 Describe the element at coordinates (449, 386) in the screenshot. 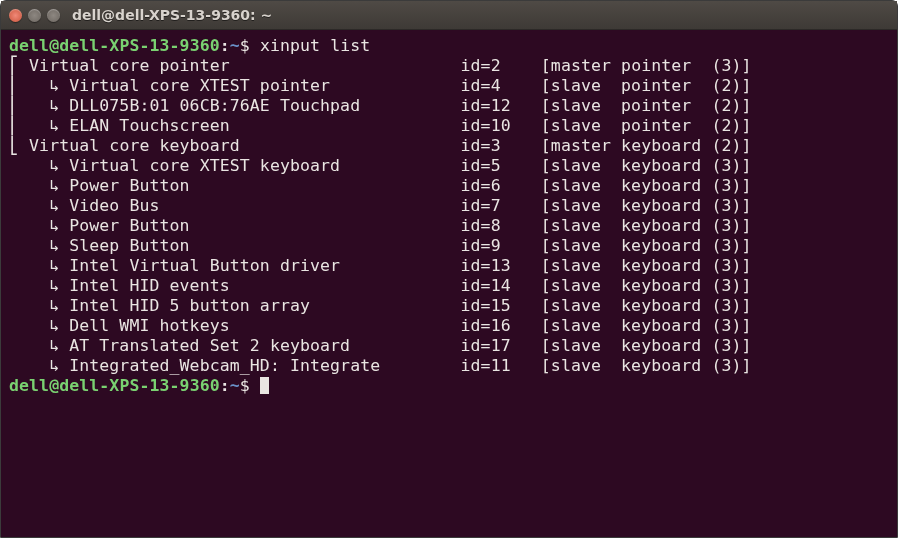

I see `prompt-line-2: dell@dell-XPS-13-9360:~$` at that location.